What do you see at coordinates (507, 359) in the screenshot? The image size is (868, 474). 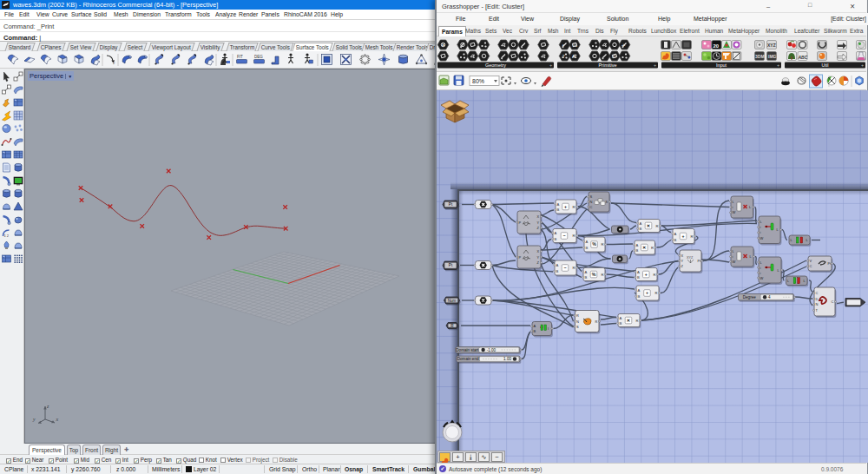 I see `svg-text: 1.00` at bounding box center [507, 359].